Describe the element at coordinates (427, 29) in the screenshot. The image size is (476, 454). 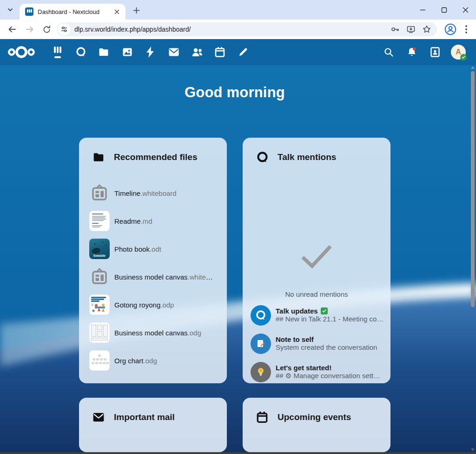
I see `bookmark-star-icon` at that location.